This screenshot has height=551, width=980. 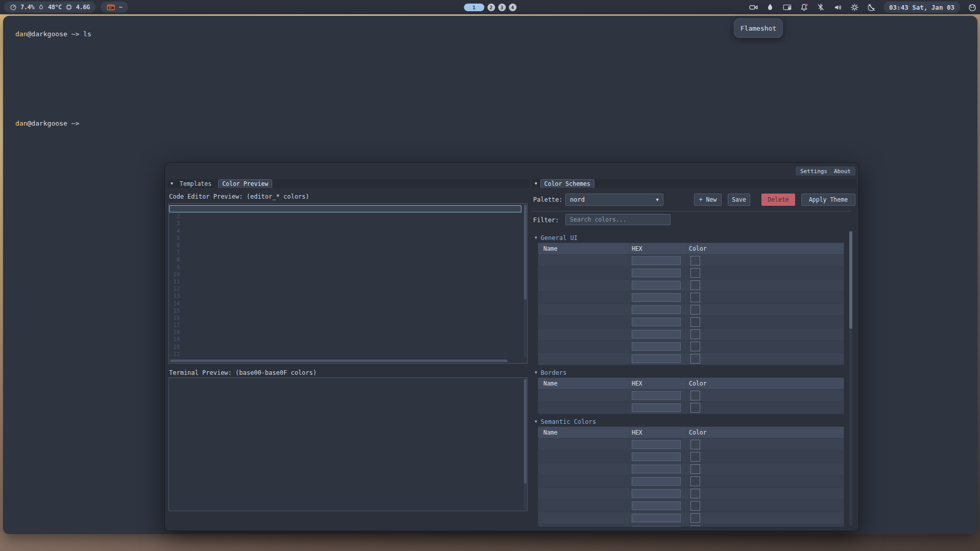 I want to click on pane-vertical-scrollbar, so click(x=851, y=378).